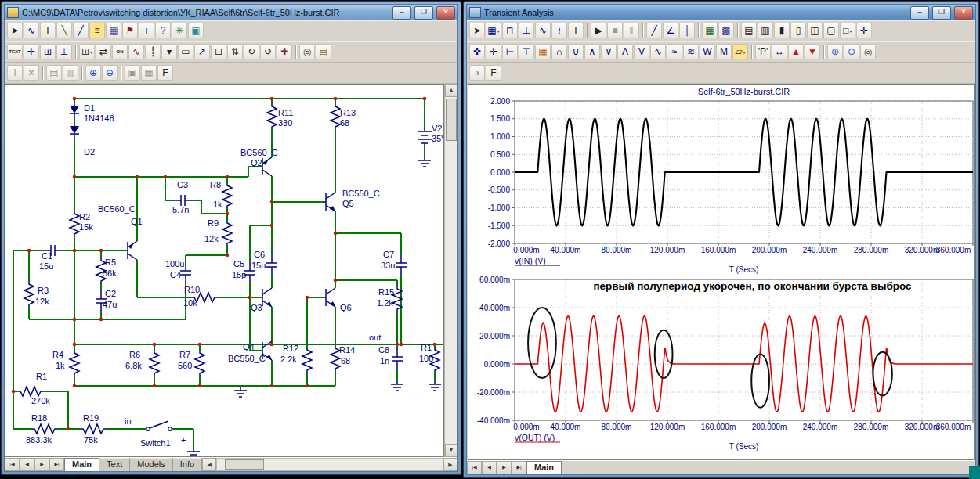 The width and height of the screenshot is (980, 479). Describe the element at coordinates (451, 271) in the screenshot. I see `vertical-scroll-track` at that location.